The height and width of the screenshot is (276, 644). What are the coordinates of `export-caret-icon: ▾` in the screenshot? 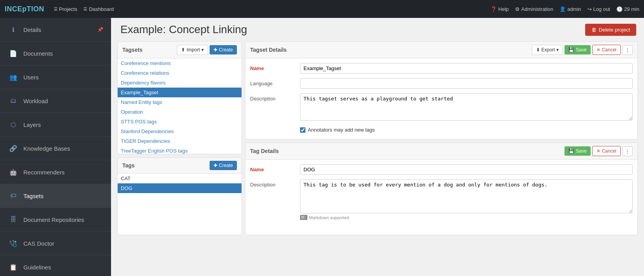 It's located at (558, 50).